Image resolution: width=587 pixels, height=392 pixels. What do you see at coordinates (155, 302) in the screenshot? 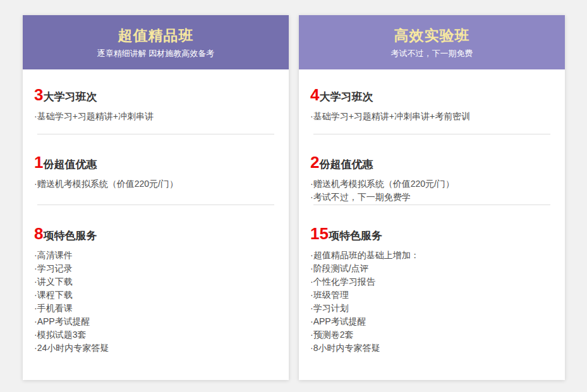
I see `section-items: ·高清课件·学习记录·讲义下载·课程下载·手机看课·APP考试提醒·模拟试题3套…` at bounding box center [155, 302].